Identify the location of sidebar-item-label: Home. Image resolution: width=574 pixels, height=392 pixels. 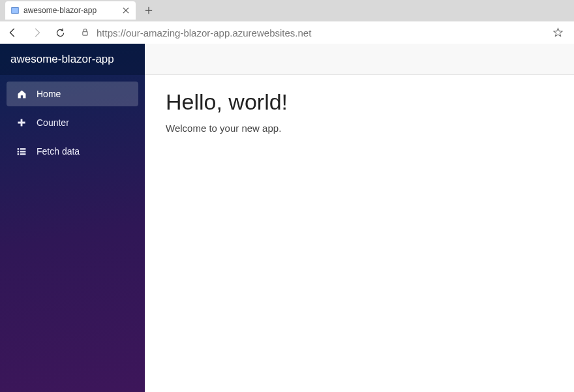
(48, 94).